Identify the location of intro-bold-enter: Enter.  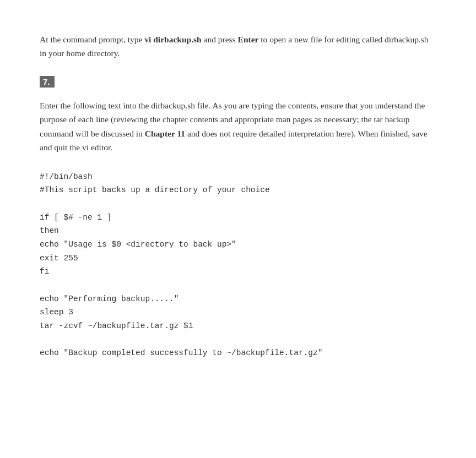
(248, 40).